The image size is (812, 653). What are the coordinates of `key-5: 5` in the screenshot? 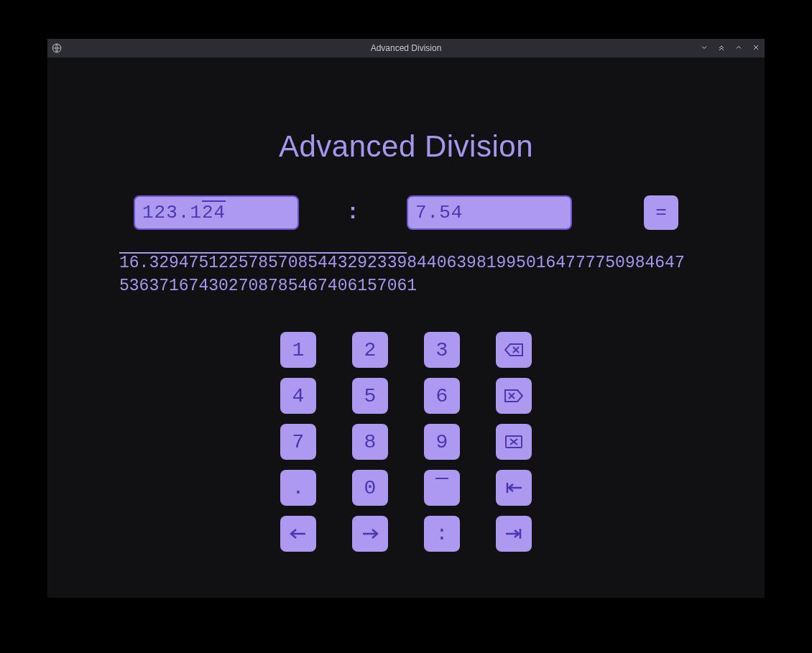 It's located at (370, 396).